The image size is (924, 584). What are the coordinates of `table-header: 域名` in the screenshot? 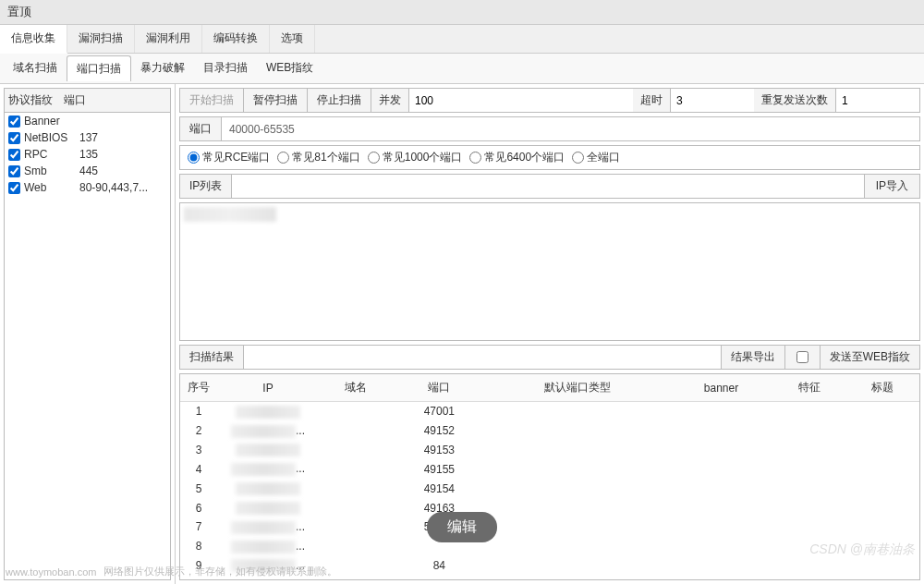 It's located at (355, 388).